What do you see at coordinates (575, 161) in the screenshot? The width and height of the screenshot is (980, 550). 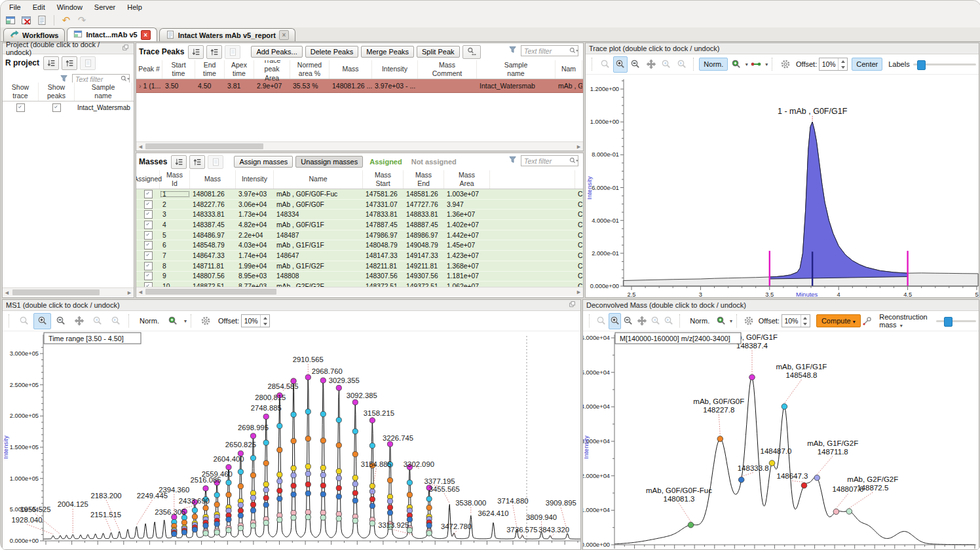 I see `filter-search-icon` at bounding box center [575, 161].